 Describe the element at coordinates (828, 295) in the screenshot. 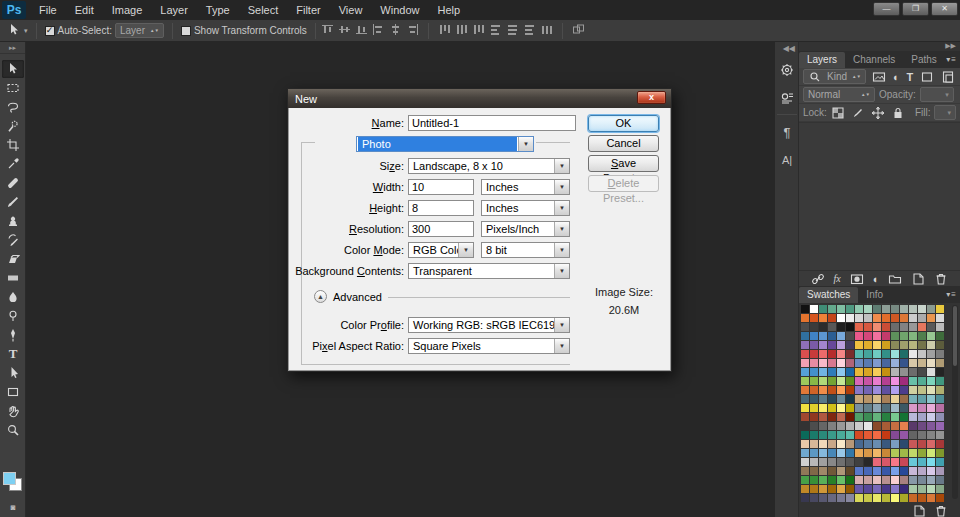

I see `tab-swatches: Swatches` at that location.